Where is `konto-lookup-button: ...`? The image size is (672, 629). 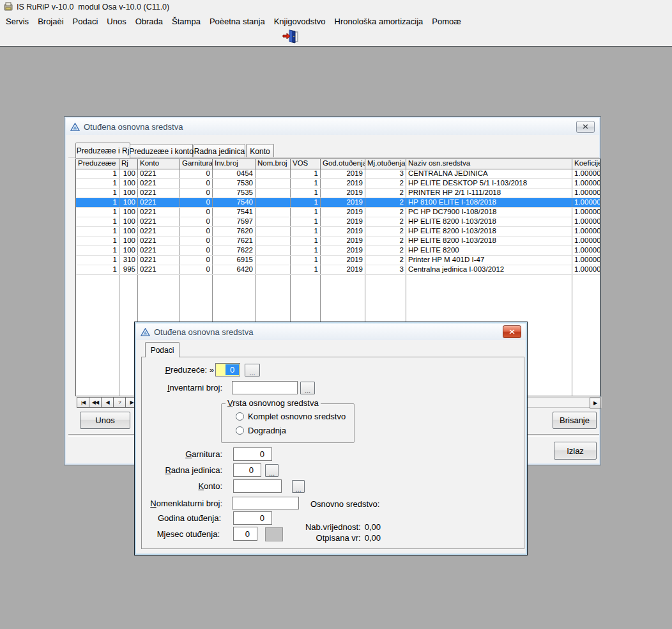 konto-lookup-button: ... is located at coordinates (298, 486).